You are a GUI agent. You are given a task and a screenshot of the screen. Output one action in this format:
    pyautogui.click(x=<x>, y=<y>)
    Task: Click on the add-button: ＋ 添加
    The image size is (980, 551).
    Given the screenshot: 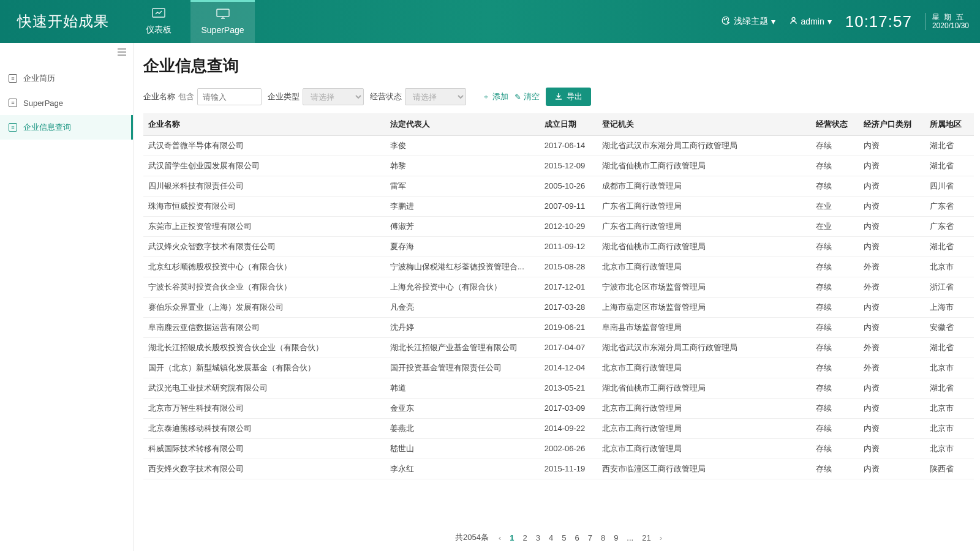 What is the action you would take?
    pyautogui.click(x=495, y=97)
    